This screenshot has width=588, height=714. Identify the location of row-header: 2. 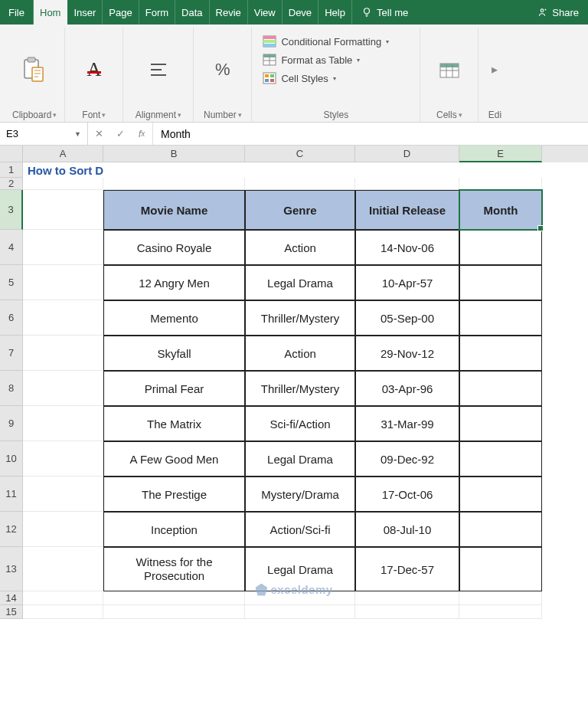
(11, 184).